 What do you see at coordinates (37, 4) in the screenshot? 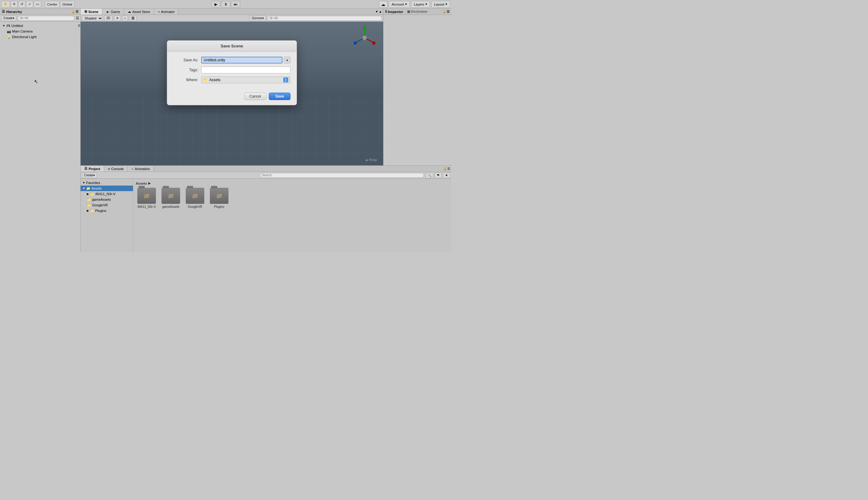
I see `transform-btn-rect: ▭` at bounding box center [37, 4].